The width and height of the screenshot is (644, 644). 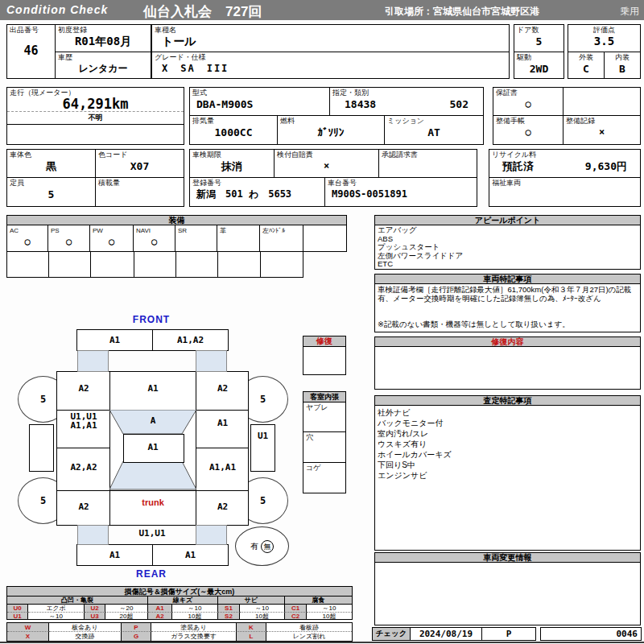 What do you see at coordinates (232, 163) in the screenshot?
I see `inspection-expiry-field: 車検期限 抹消` at bounding box center [232, 163].